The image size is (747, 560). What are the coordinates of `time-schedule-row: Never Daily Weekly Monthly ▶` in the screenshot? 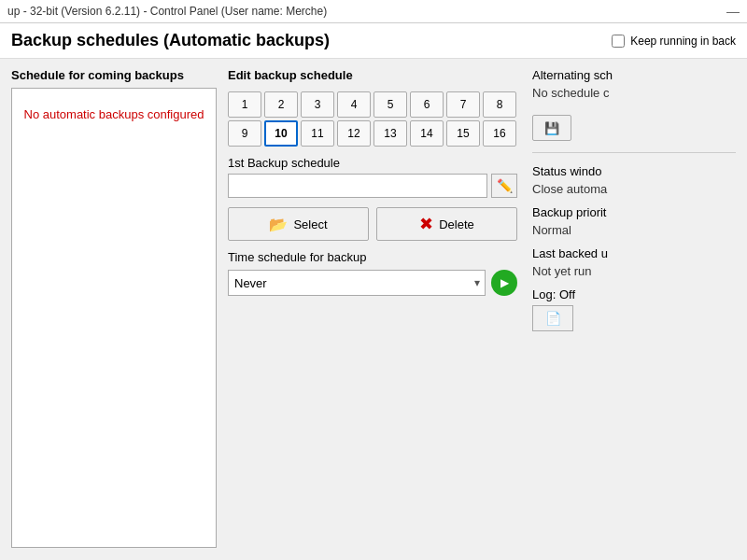 It's located at (373, 283).